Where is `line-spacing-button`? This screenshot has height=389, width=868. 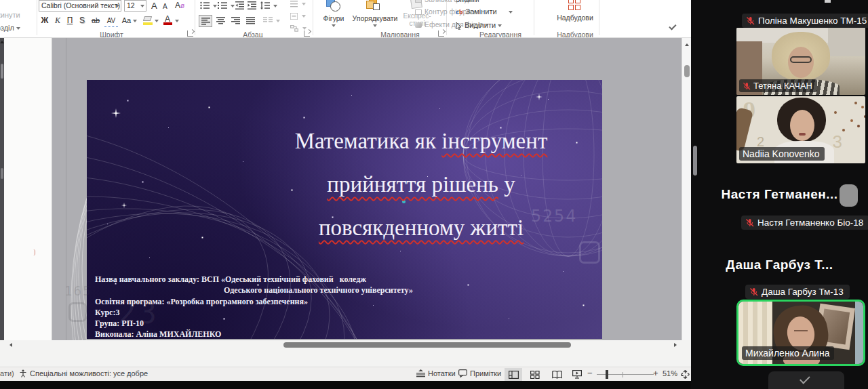 line-spacing-button is located at coordinates (265, 5).